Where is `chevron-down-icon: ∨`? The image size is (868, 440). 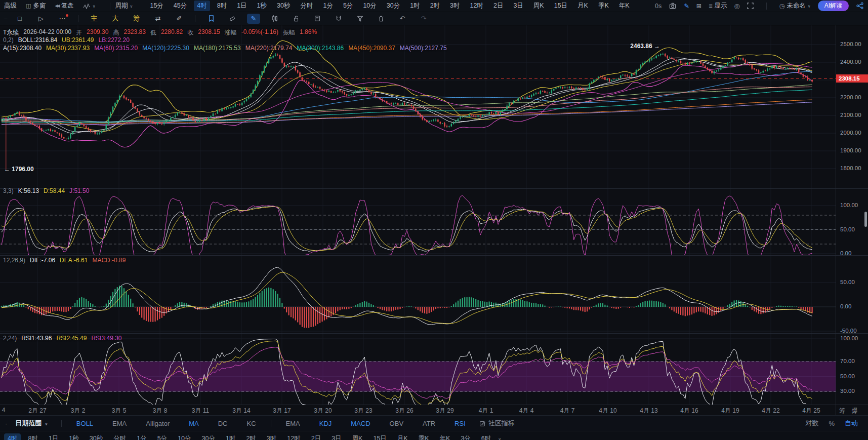
chevron-down-icon: ∨ is located at coordinates (500, 438).